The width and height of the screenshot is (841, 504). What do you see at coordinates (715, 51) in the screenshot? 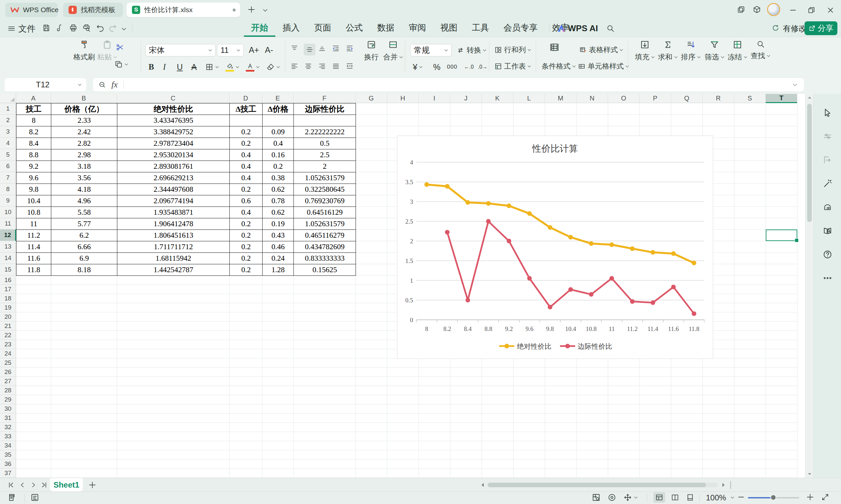
I see `filter-button: 筛选` at bounding box center [715, 51].